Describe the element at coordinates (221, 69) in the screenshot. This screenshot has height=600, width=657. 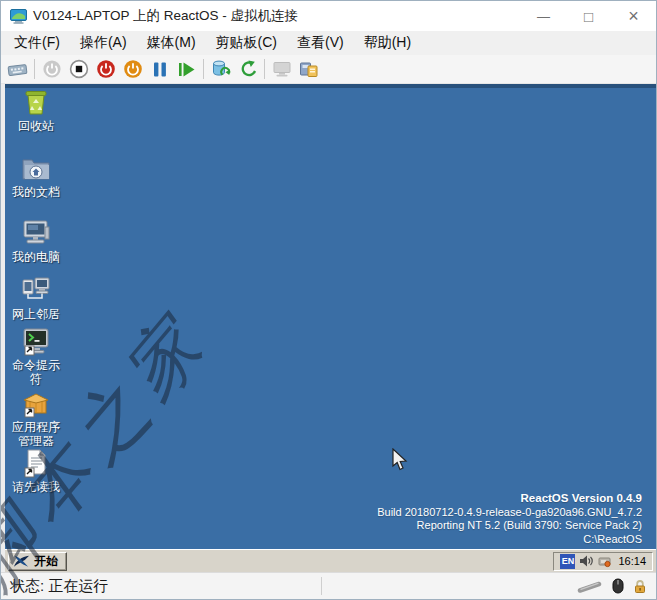
I see `checkpoint-icon` at that location.